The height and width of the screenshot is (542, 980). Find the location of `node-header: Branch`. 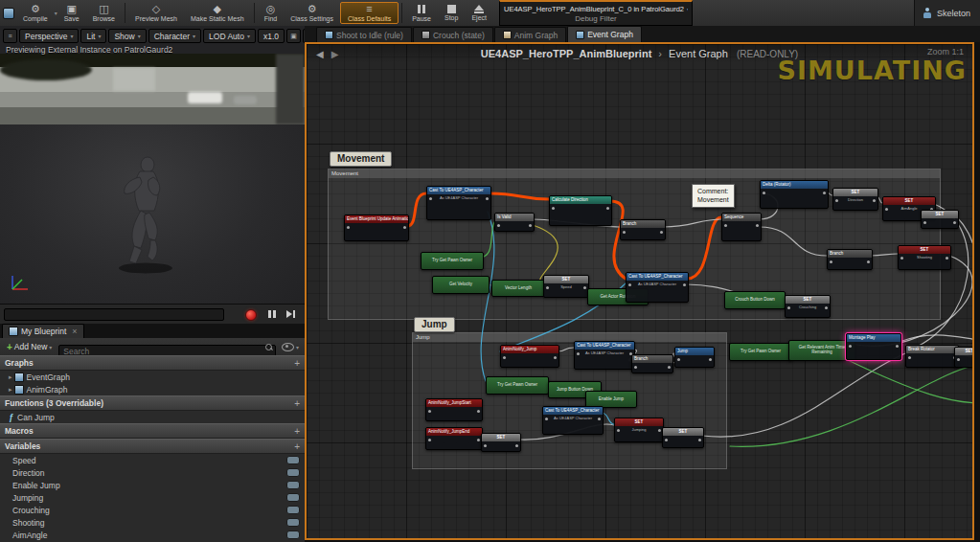

node-header: Branch is located at coordinates (850, 254).